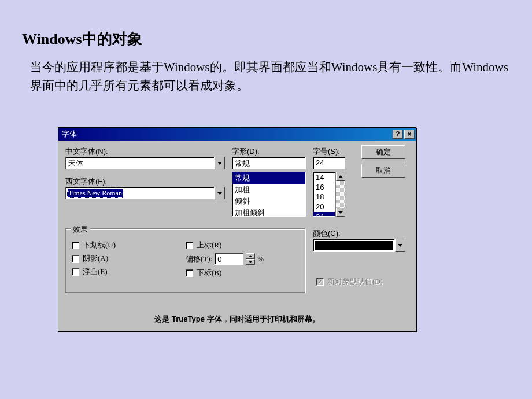 The height and width of the screenshot is (399, 532). What do you see at coordinates (243, 259) in the screenshot?
I see `offset-row: 偏移(T): 0 %` at bounding box center [243, 259].